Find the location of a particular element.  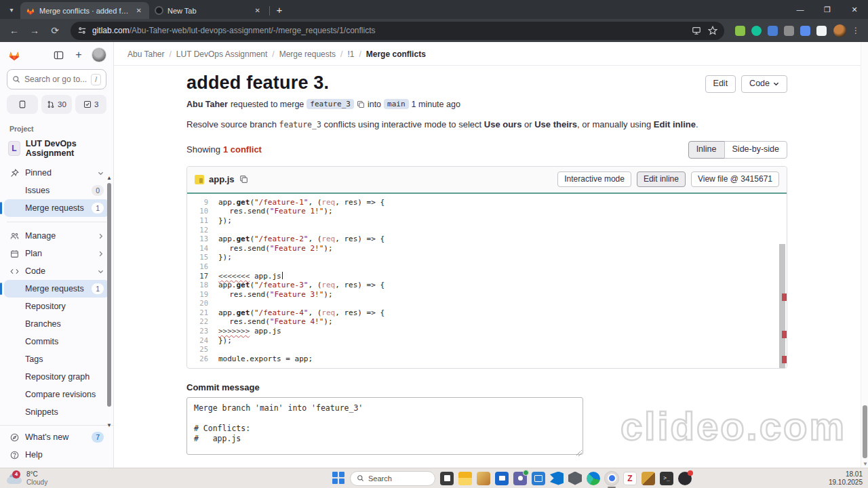

notification-app-icon is located at coordinates (685, 479).